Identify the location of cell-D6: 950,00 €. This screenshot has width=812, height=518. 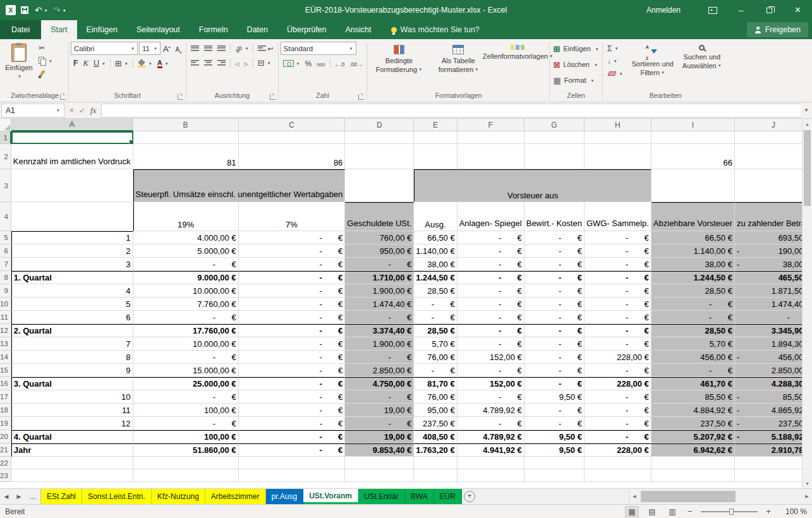
(379, 251).